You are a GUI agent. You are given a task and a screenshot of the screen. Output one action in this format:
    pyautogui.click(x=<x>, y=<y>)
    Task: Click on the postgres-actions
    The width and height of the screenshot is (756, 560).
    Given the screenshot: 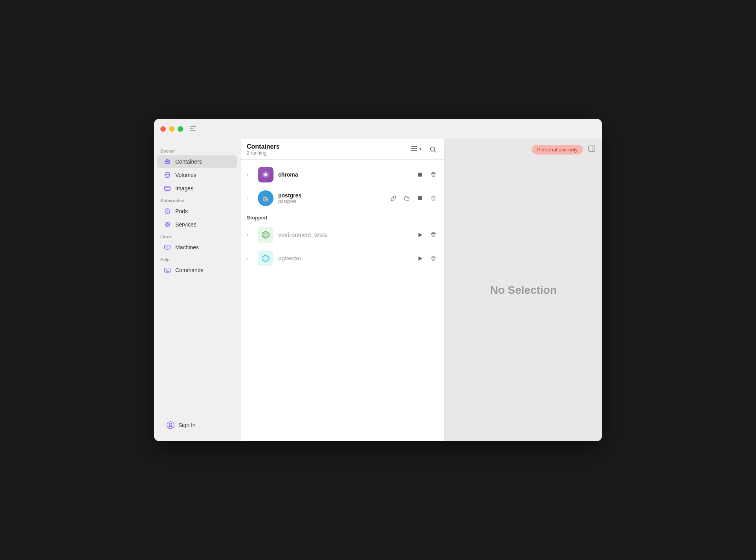 What is the action you would take?
    pyautogui.click(x=413, y=198)
    